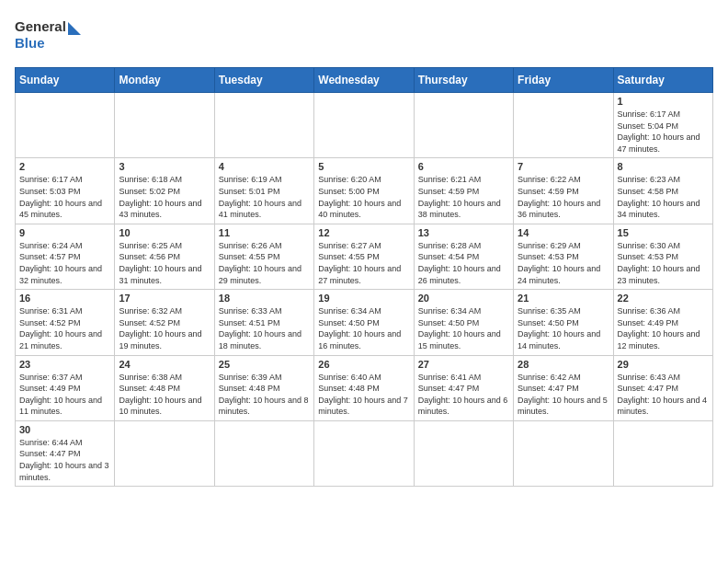 Image resolution: width=728 pixels, height=563 pixels. What do you see at coordinates (65, 81) in the screenshot?
I see `calendar-day-header: Sunday` at bounding box center [65, 81].